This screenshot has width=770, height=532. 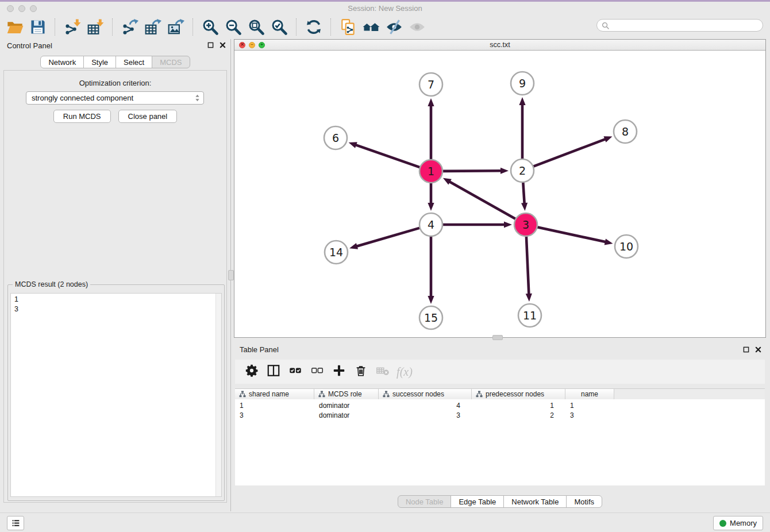 I want to click on first-neighbors-button, so click(x=371, y=27).